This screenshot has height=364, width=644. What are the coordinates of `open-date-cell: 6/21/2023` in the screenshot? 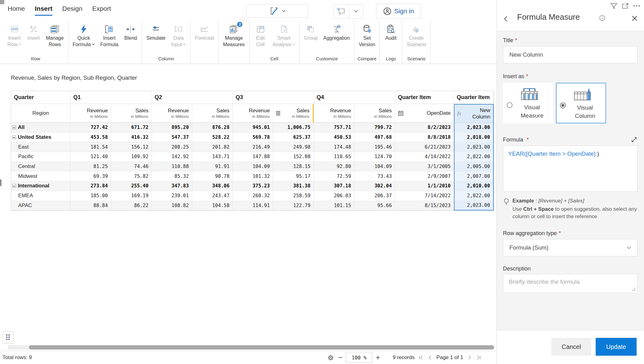 It's located at (424, 147).